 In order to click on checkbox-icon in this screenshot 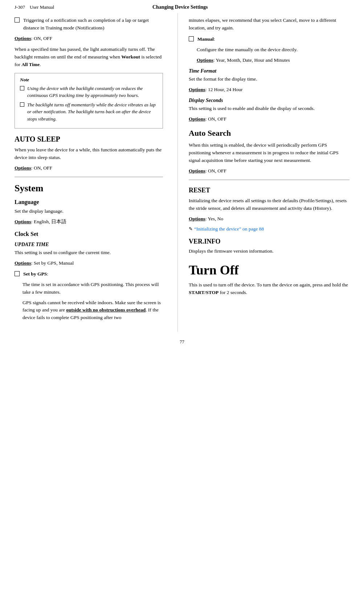, I will do `click(17, 20)`.